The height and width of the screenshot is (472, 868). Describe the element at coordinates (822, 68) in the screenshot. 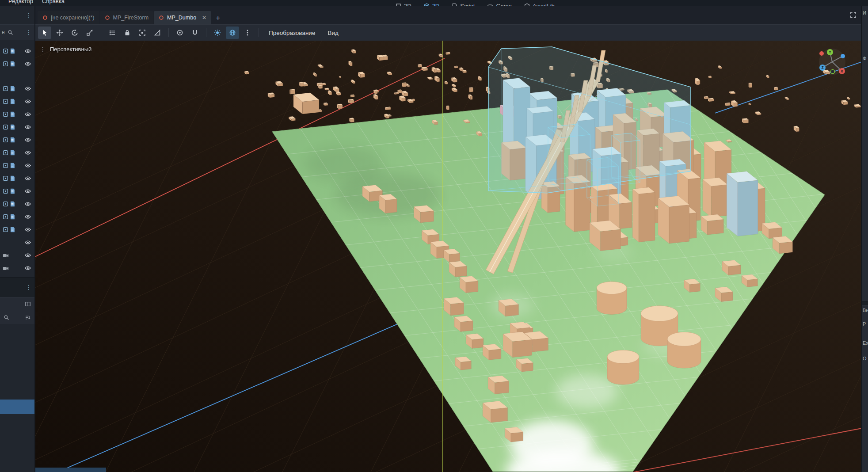

I see `svg-text: Z` at that location.